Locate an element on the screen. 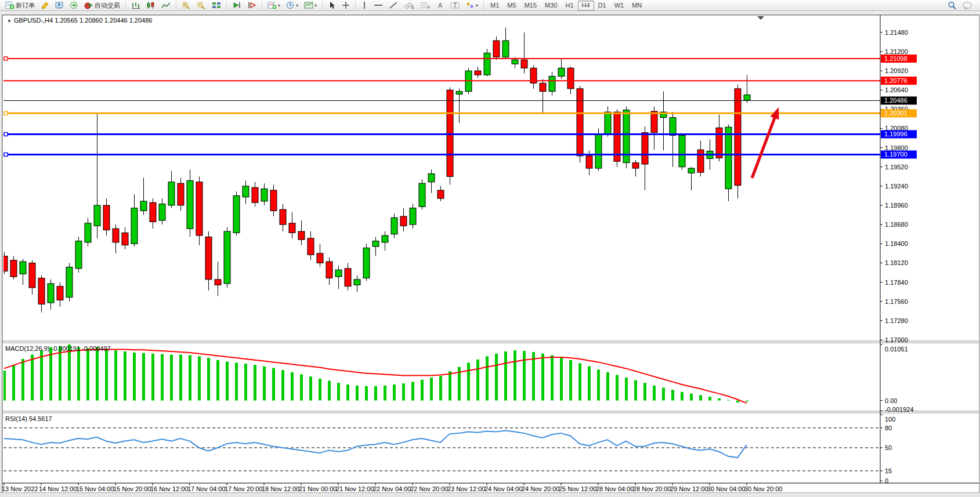  rsi-tick-label: 80 is located at coordinates (888, 428).